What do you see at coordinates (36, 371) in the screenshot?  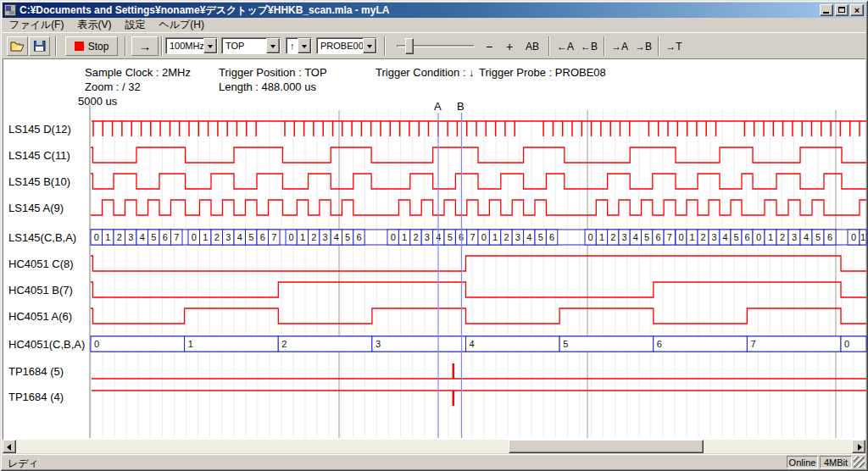 I see `signal-label-tp1684-5: TP1684 (5)` at bounding box center [36, 371].